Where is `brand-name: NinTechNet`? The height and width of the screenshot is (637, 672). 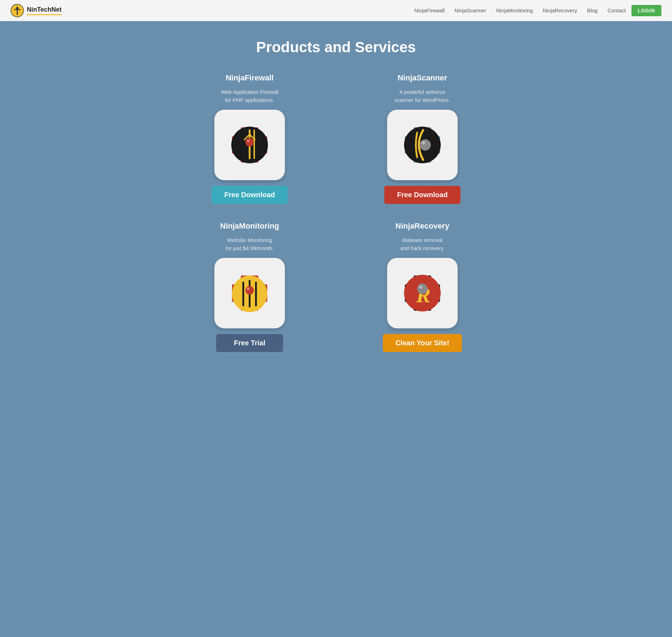 brand-name: NinTechNet is located at coordinates (44, 11).